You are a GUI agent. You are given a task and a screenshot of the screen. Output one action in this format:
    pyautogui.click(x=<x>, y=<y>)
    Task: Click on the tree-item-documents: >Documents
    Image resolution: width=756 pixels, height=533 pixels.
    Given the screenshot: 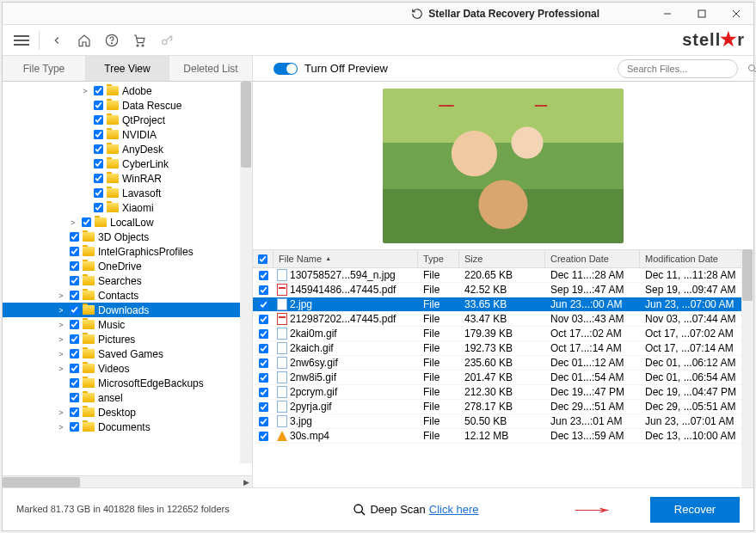 What is the action you would take?
    pyautogui.click(x=127, y=426)
    